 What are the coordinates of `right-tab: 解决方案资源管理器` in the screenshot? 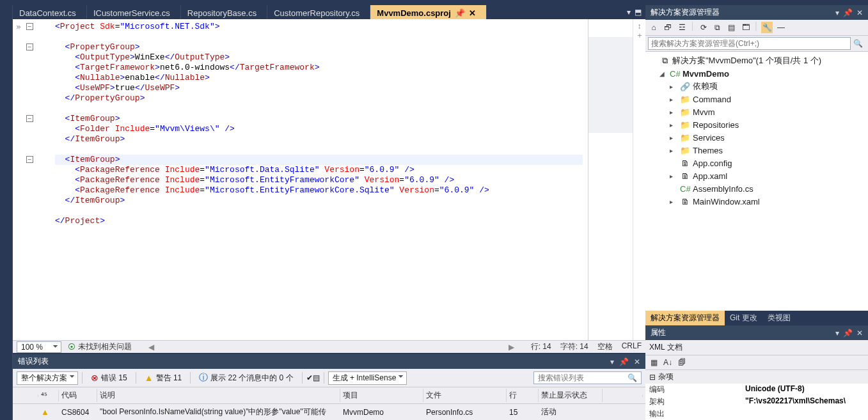 It's located at (685, 318).